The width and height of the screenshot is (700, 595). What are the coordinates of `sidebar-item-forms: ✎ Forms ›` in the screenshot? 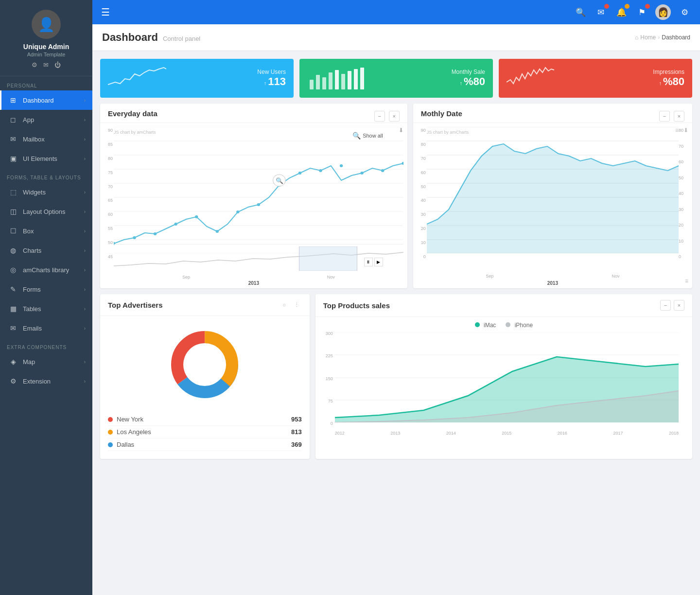 It's located at (46, 289).